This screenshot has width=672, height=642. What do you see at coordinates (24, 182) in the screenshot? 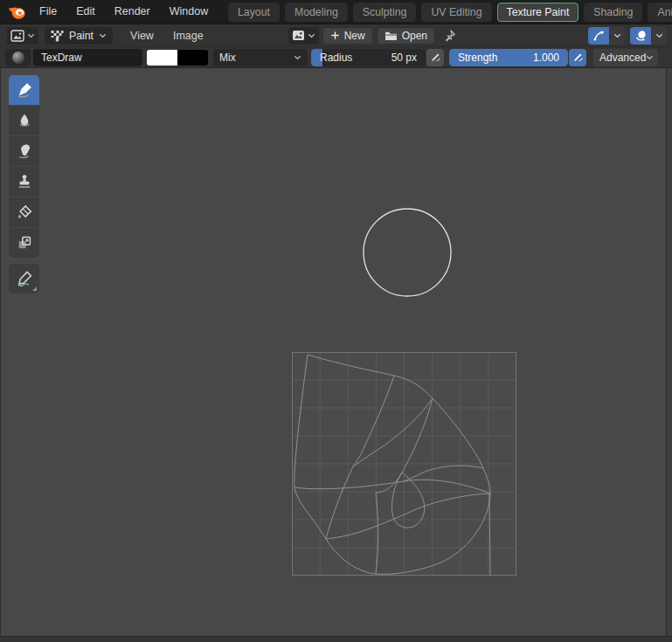
I see `tool-clone-button` at bounding box center [24, 182].